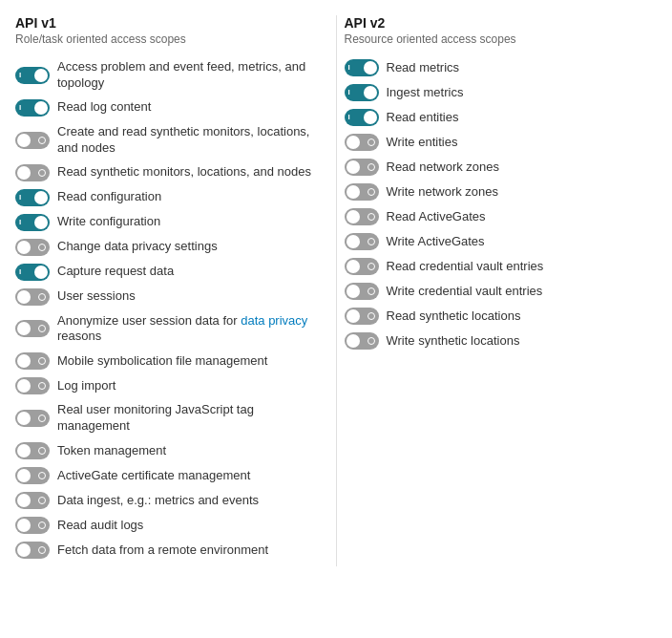  Describe the element at coordinates (164, 247) in the screenshot. I see `scope-item-change-data-privacy: Change data privacy settings` at that location.